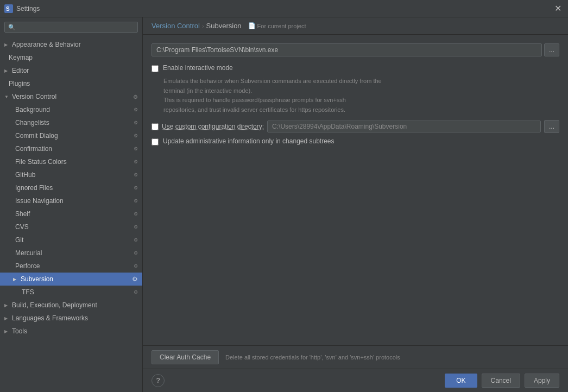  Describe the element at coordinates (249, 141) in the screenshot. I see `admin-info-label: Update administrative information only i…` at that location.